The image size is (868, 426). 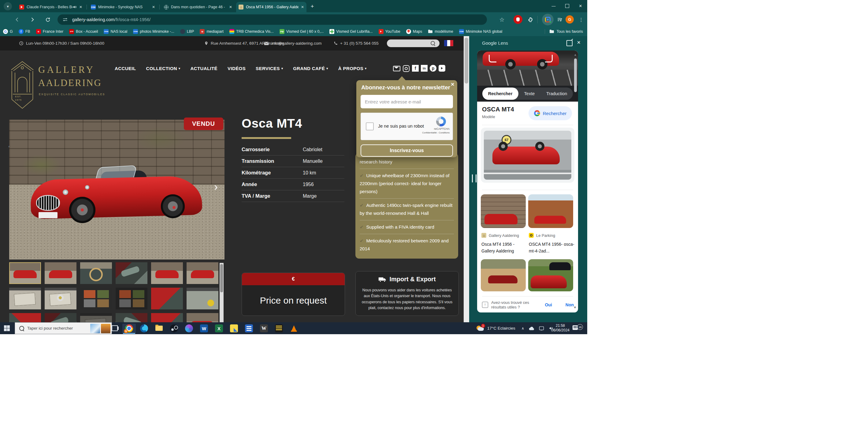 I want to click on taskbar-wikipedia-icon: W, so click(x=264, y=329).